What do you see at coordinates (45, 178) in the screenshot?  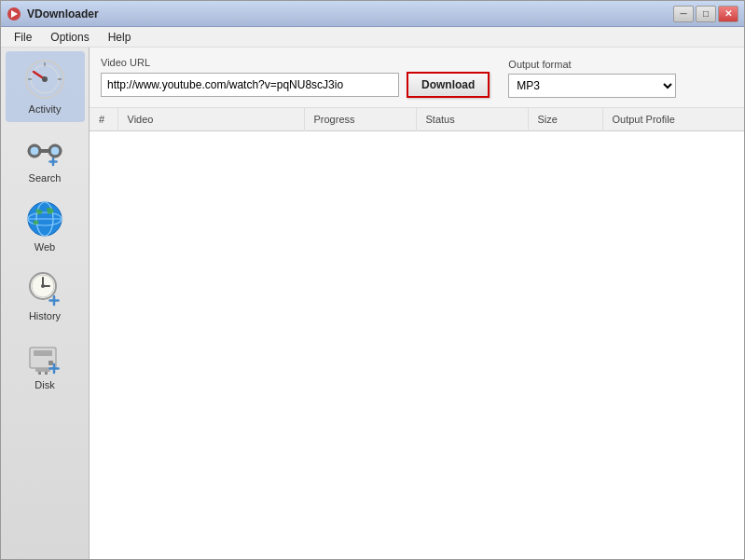 I see `sidebar-item-search-label: Search` at bounding box center [45, 178].